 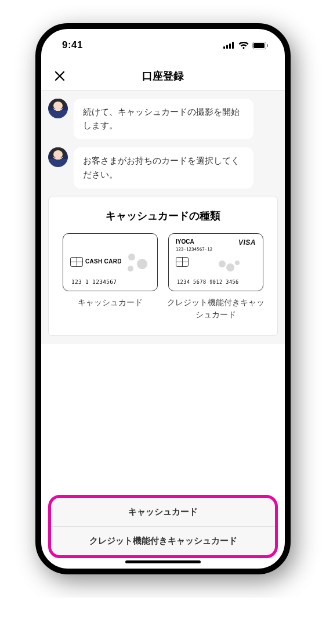 What do you see at coordinates (246, 45) in the screenshot?
I see `status-icons` at bounding box center [246, 45].